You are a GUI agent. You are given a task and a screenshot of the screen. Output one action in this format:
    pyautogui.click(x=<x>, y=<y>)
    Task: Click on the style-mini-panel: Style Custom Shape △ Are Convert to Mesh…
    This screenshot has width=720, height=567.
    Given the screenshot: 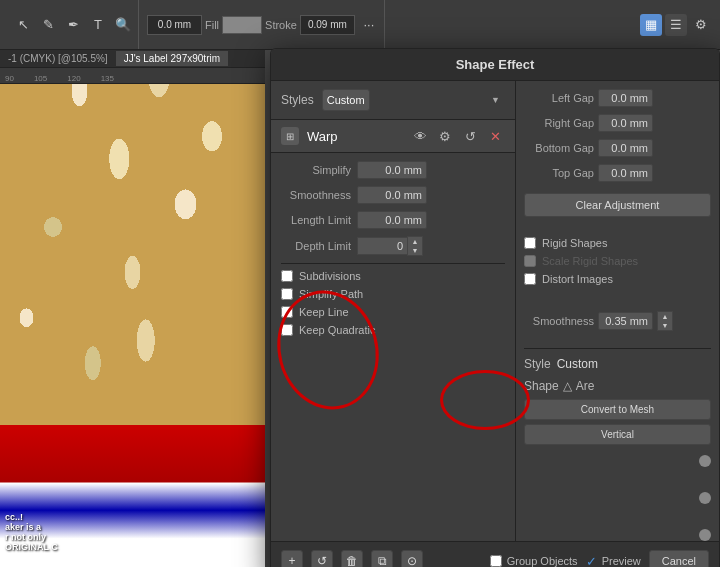 What is the action you would take?
    pyautogui.click(x=618, y=458)
    